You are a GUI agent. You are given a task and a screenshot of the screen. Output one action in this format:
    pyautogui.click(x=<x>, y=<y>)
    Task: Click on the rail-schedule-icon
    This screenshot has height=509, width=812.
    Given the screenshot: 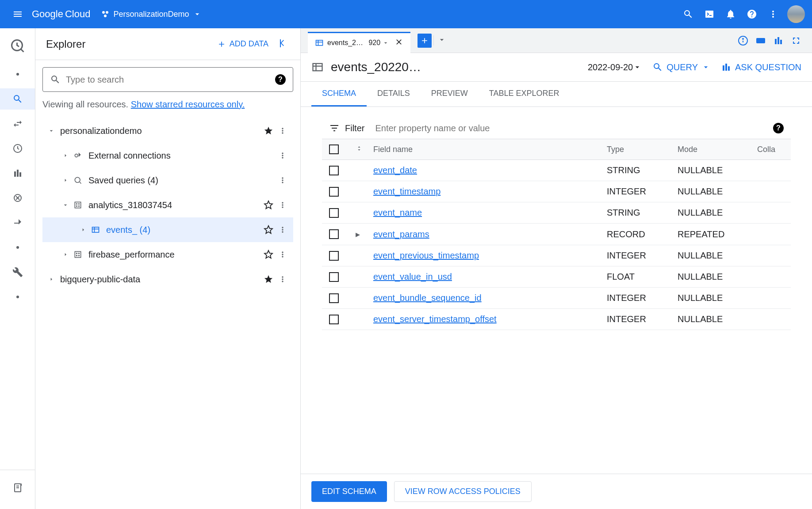 What is the action you would take?
    pyautogui.click(x=18, y=148)
    